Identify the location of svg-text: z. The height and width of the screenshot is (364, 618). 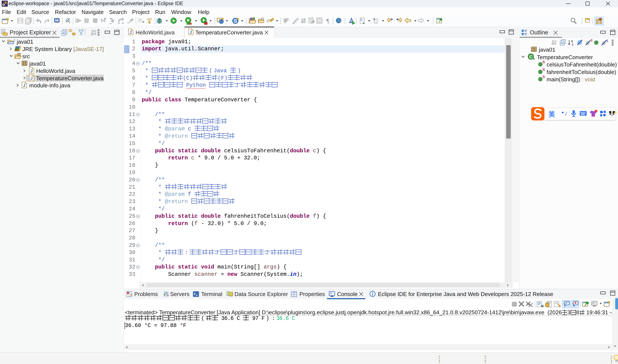
(573, 44).